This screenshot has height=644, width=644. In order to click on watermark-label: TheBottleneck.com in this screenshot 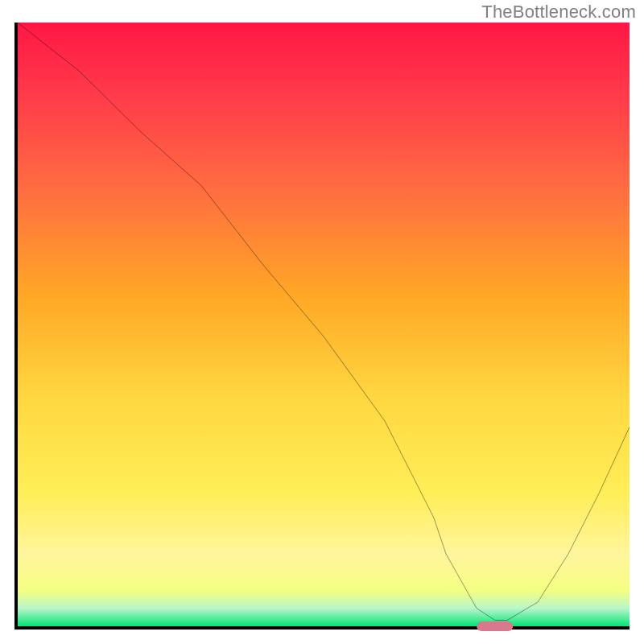, I will do `click(559, 12)`.